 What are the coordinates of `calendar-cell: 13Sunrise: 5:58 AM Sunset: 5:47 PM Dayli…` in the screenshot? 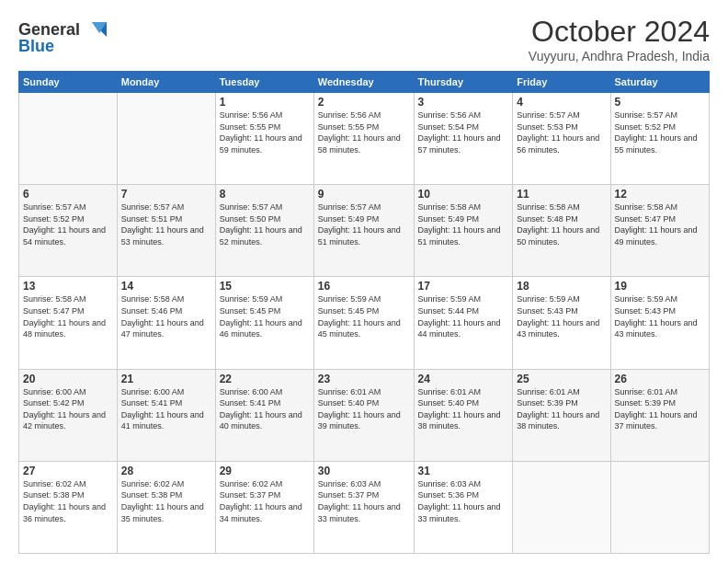 It's located at (68, 323).